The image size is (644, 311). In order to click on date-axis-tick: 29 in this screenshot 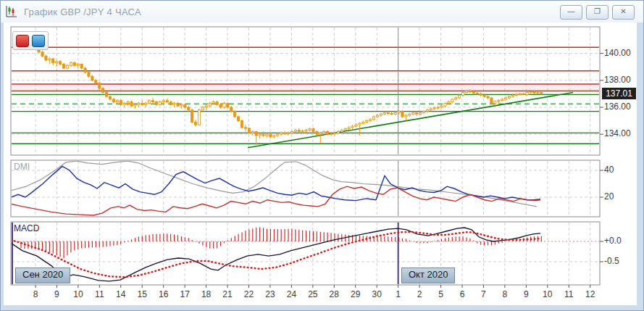, I will do `click(356, 294)`.